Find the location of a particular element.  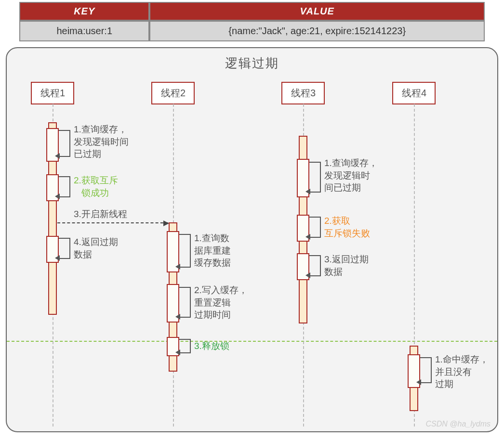

kv-table: KEY VALUE heima:user:1 {name:"Jack", age… is located at coordinates (252, 22).